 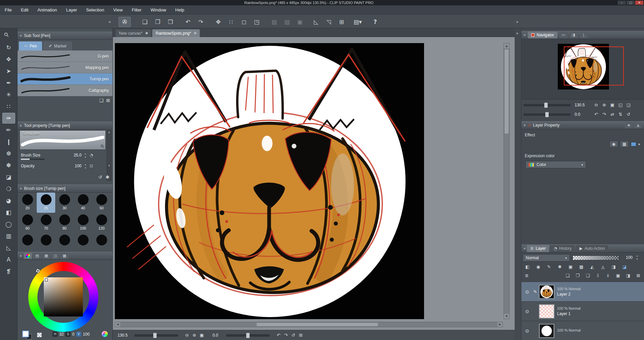 I want to click on move-canvas-button: ✥, so click(x=218, y=22).